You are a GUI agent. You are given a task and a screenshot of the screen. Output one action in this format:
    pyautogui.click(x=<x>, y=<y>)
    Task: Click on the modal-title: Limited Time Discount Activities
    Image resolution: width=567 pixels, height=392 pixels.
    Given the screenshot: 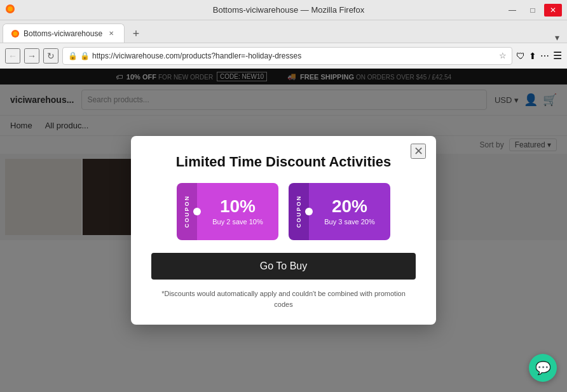 What is the action you would take?
    pyautogui.click(x=284, y=162)
    